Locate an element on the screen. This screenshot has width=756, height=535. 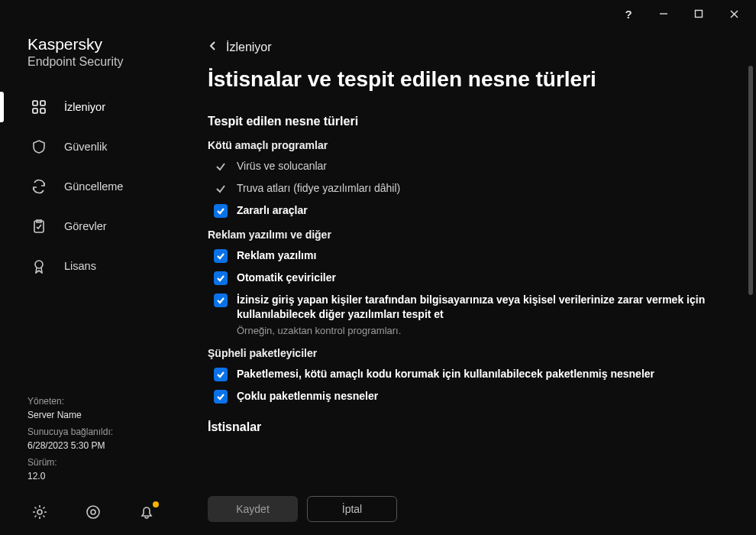
version-label: Sürüm: is located at coordinates (108, 462).